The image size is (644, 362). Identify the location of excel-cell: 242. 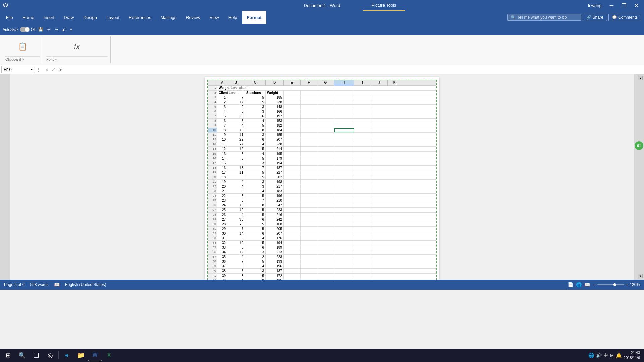
(275, 219).